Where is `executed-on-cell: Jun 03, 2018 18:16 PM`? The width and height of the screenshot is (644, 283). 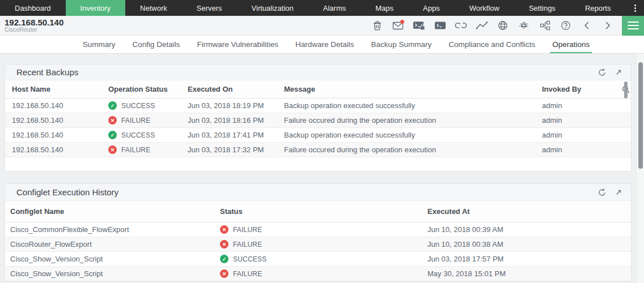 executed-on-cell: Jun 03, 2018 18:16 PM is located at coordinates (236, 120).